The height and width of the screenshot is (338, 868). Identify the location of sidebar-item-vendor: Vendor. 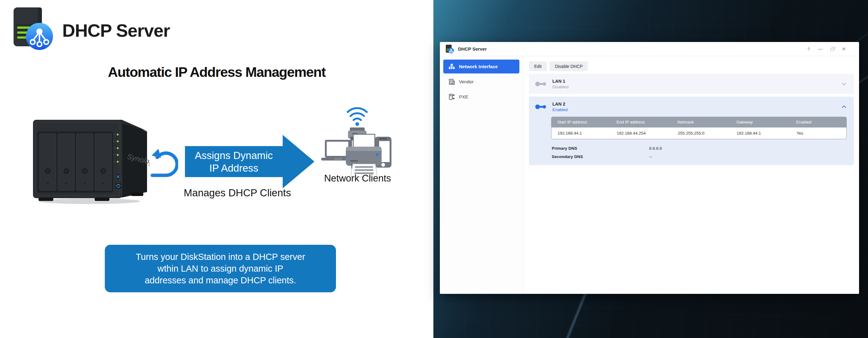
(481, 82).